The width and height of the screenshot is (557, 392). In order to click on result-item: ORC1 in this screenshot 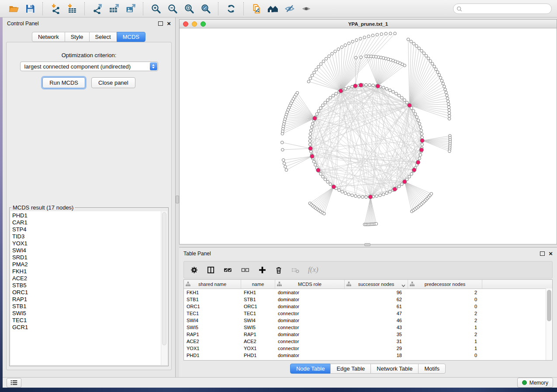, I will do `click(86, 292)`.